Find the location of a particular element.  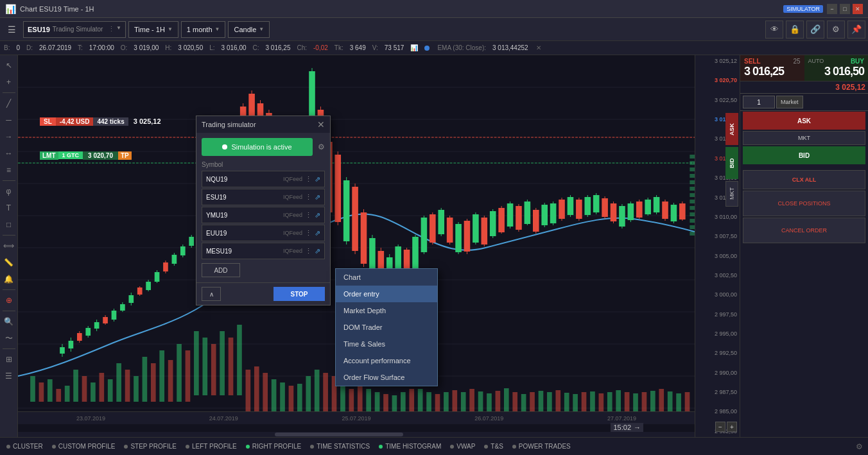

zoom-icon: 🔍 is located at coordinates (9, 322).